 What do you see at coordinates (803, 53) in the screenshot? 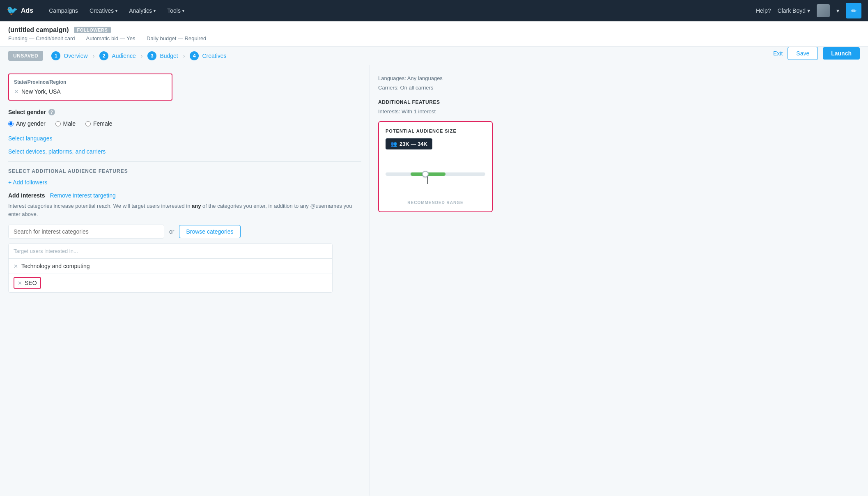
I see `save-button: Save` at bounding box center [803, 53].